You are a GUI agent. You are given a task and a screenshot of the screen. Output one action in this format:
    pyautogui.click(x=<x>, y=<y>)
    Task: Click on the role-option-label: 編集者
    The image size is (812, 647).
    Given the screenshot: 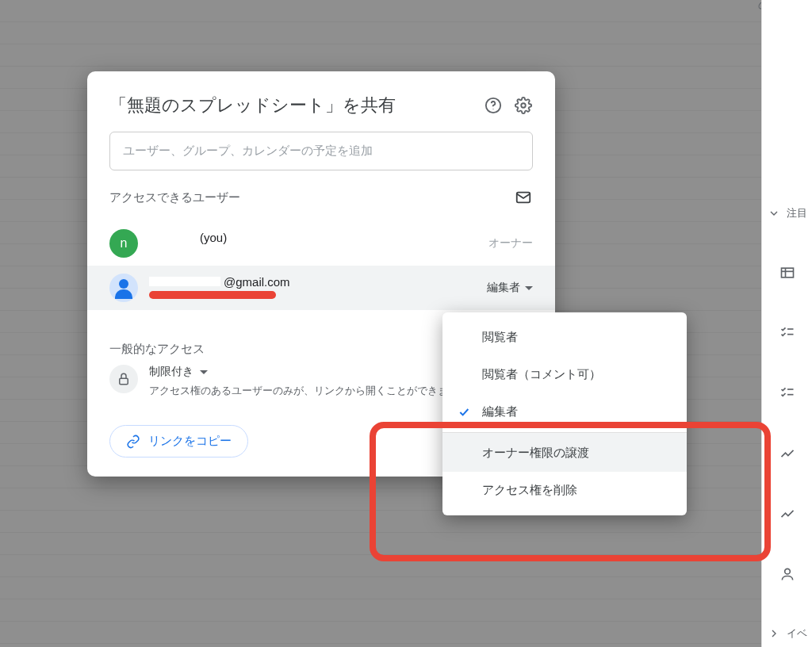 What is the action you would take?
    pyautogui.click(x=500, y=412)
    